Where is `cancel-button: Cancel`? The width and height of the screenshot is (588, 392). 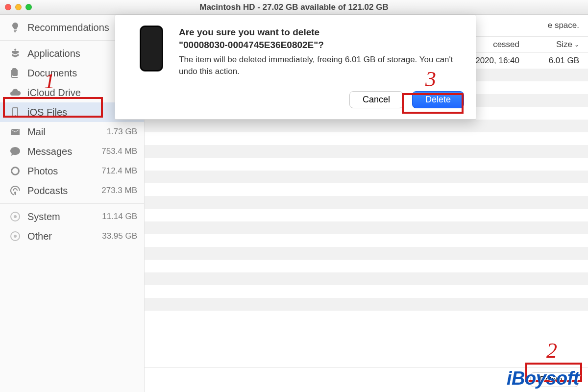
cancel-button: Cancel is located at coordinates (376, 100).